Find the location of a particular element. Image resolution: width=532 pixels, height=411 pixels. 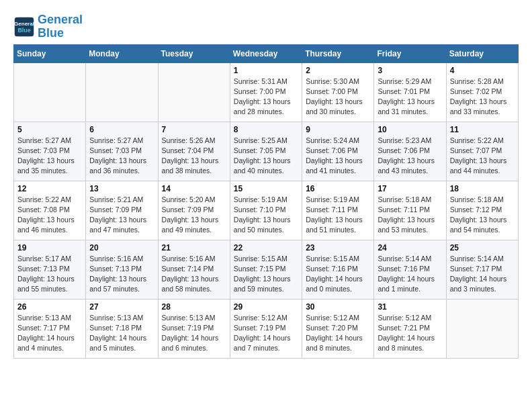

calendar-cell: 15Sunrise: 5:19 AM Sunset: 7:10 PM Dayli… is located at coordinates (266, 210).